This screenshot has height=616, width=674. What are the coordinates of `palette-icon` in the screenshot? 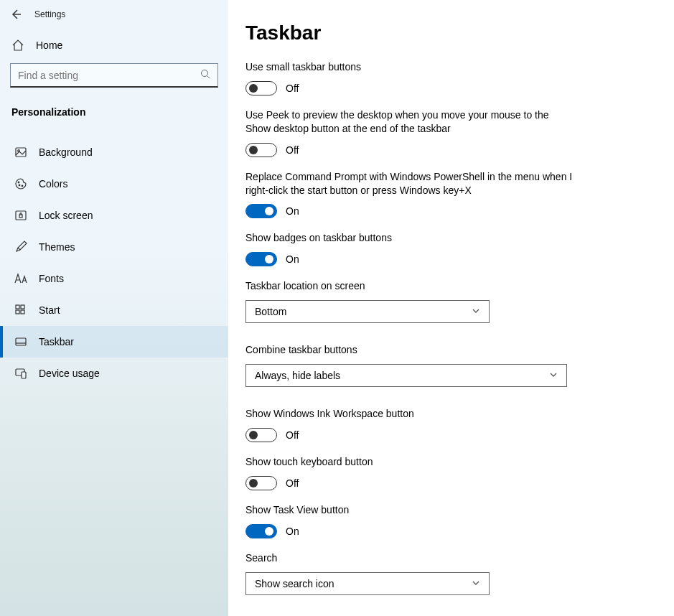 It's located at (21, 184).